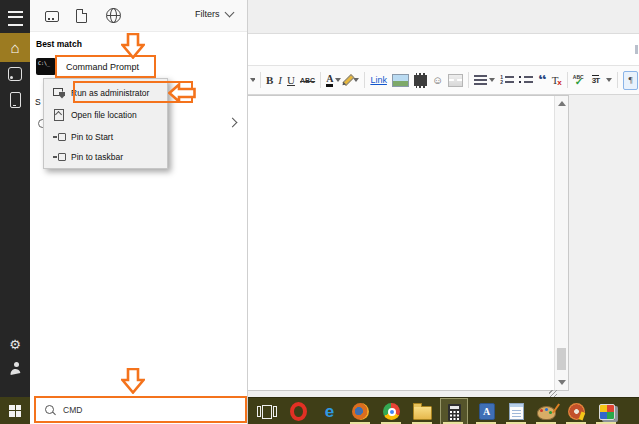 This screenshot has width=639, height=424. What do you see at coordinates (392, 412) in the screenshot?
I see `chrome-button` at bounding box center [392, 412].